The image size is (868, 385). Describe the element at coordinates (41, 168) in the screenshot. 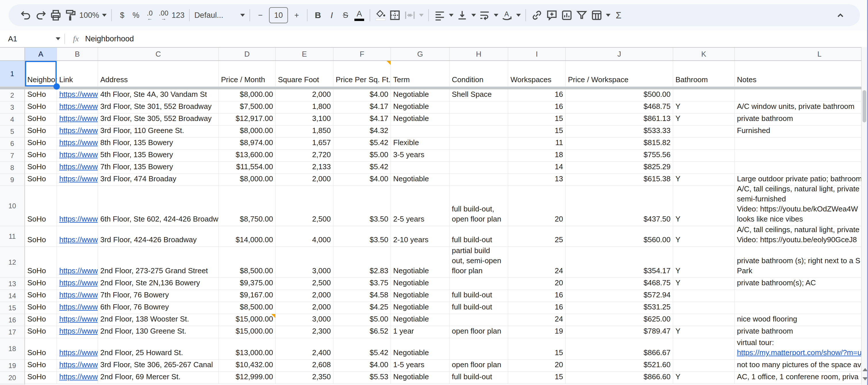

I see `cell-A8: SoHo` at that location.